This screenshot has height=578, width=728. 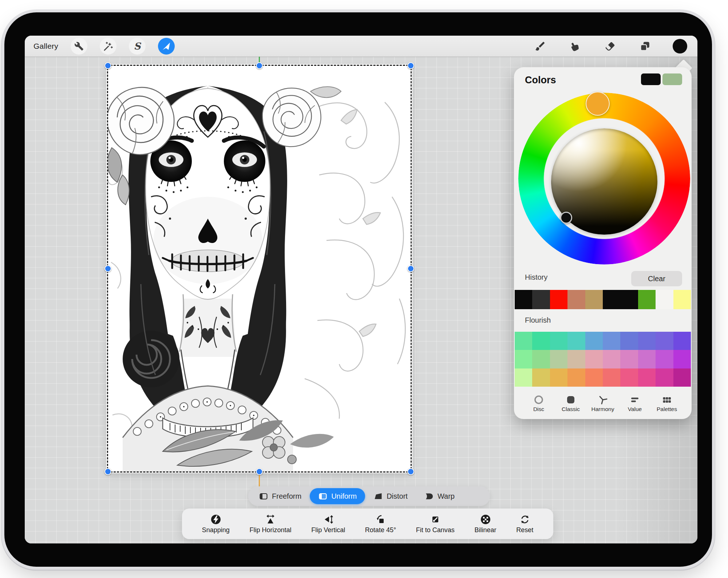 What do you see at coordinates (540, 46) in the screenshot?
I see `brush-tool-button` at bounding box center [540, 46].